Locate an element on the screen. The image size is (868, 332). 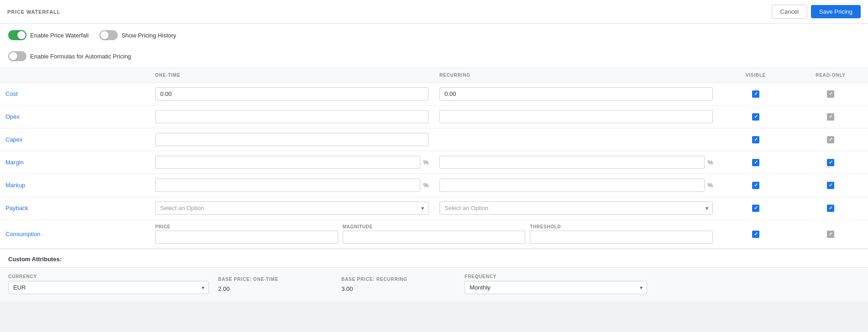
table-row: Capex is located at coordinates (434, 140).